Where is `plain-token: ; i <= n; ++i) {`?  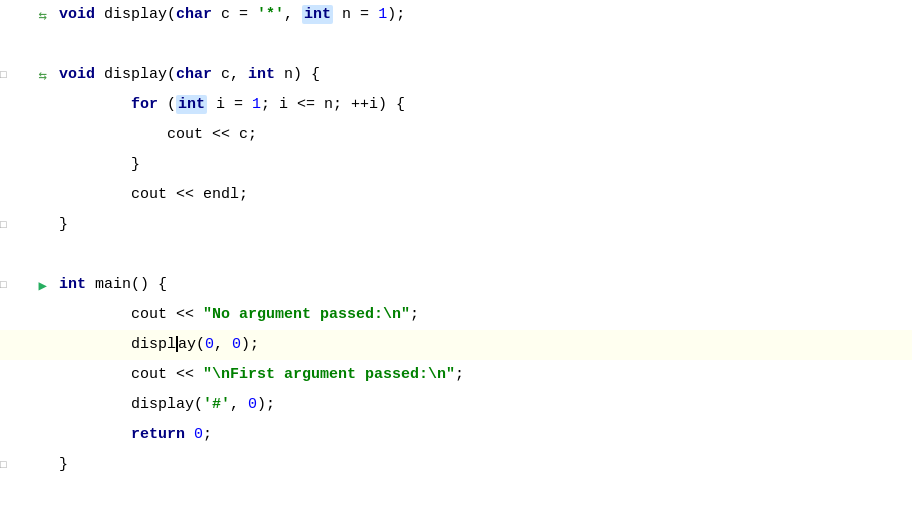 plain-token: ; i <= n; ++i) { is located at coordinates (333, 104).